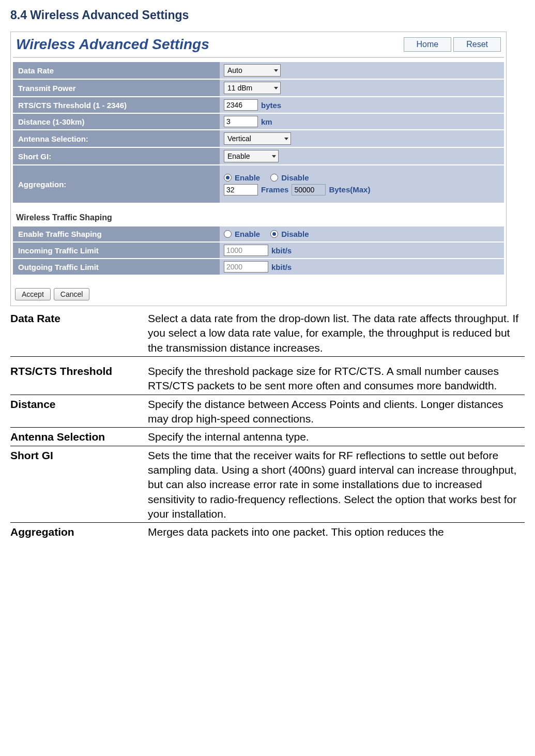 The image size is (535, 756). Describe the element at coordinates (258, 138) in the screenshot. I see `row-antenna: Antenna Selection: Vertical` at that location.